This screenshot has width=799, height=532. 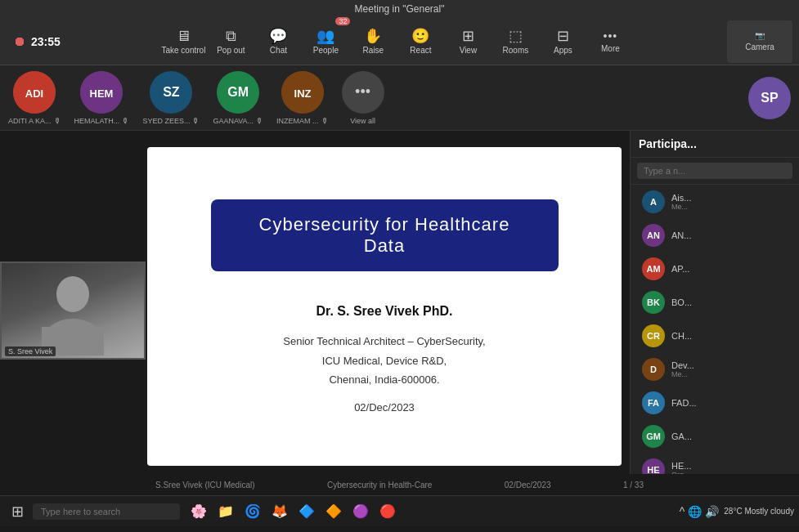 I want to click on pli-name: BO..., so click(x=729, y=302).